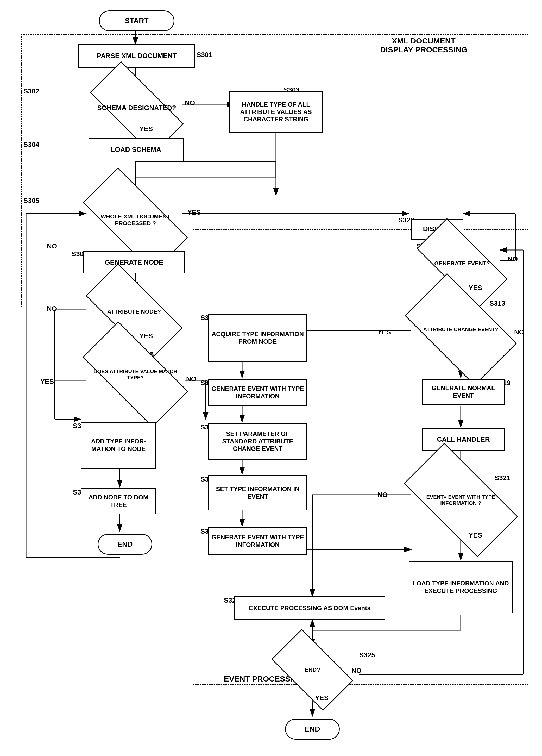 This screenshot has width=542, height=756. I want to click on whole-no-label: NO, so click(52, 246).